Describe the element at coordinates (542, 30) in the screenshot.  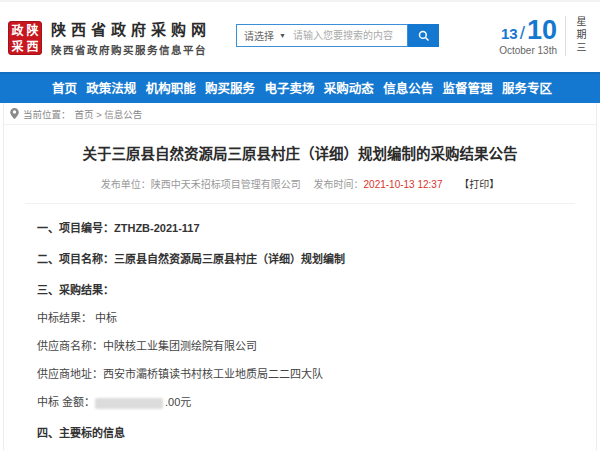
I see `date-month: 10` at that location.